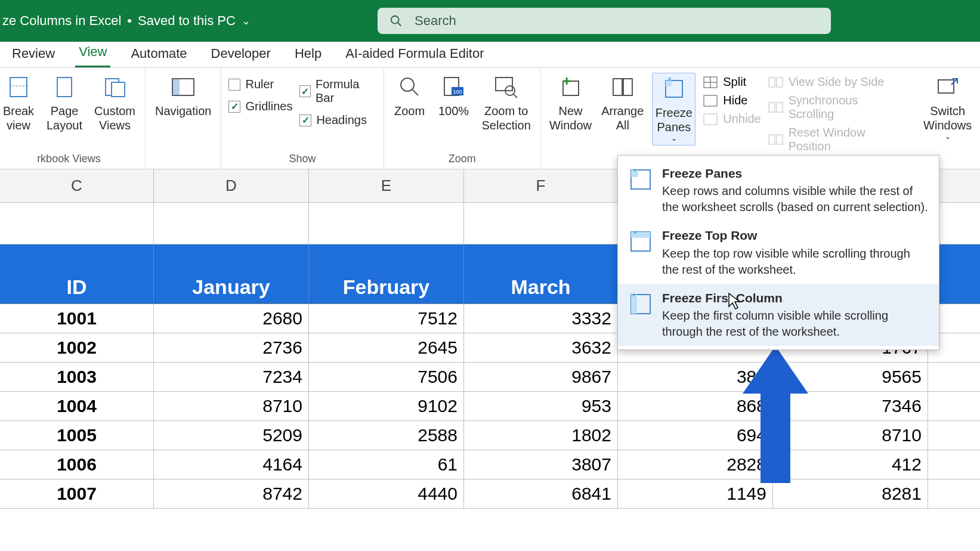  What do you see at coordinates (541, 186) in the screenshot?
I see `column-header-f: F` at bounding box center [541, 186].